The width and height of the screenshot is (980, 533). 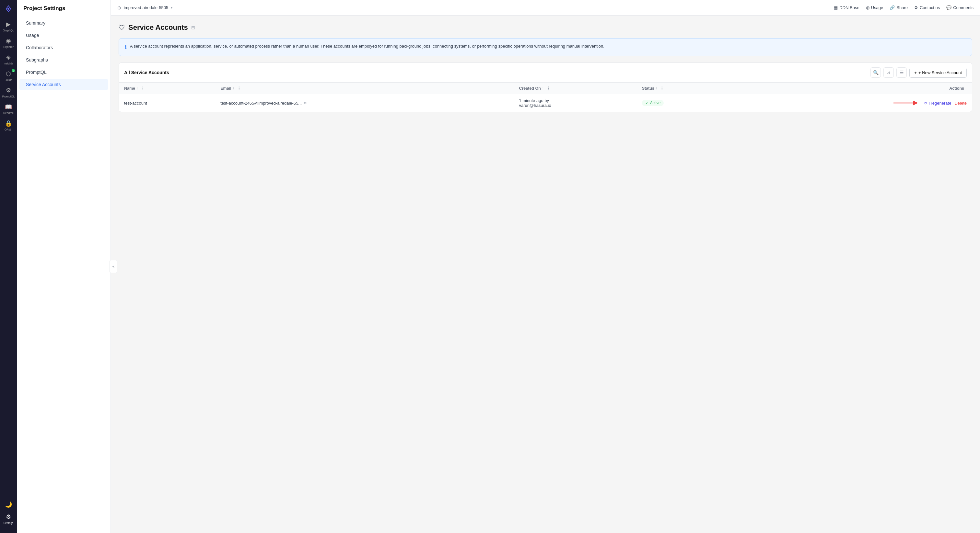 I want to click on settings-gear-icon: ⚙, so click(x=8, y=517).